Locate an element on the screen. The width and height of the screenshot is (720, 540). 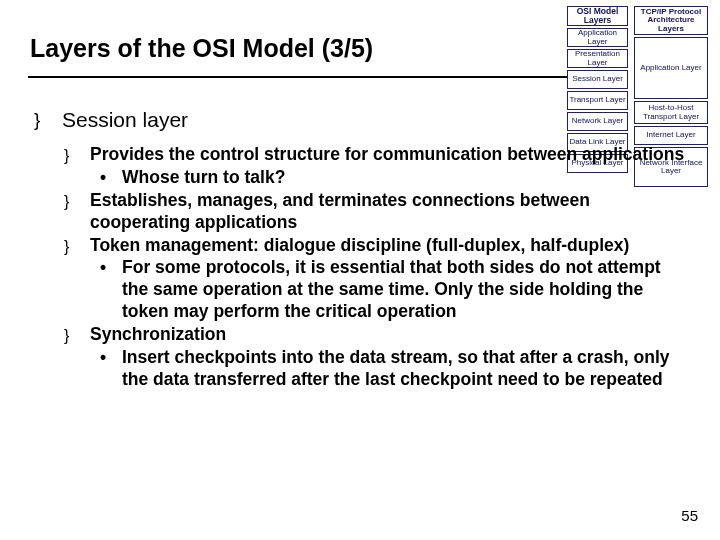
bullet-item: } Synchronization is located at coordinates (377, 335).